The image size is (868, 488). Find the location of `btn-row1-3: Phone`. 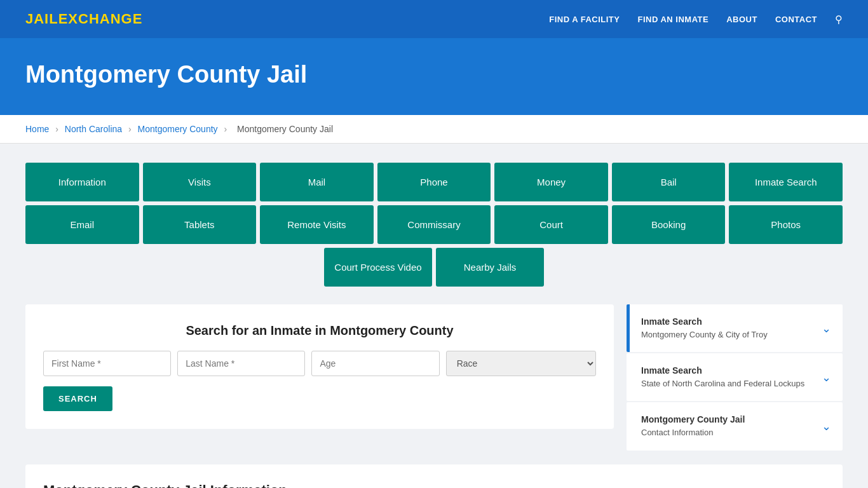

btn-row1-3: Phone is located at coordinates (435, 182).